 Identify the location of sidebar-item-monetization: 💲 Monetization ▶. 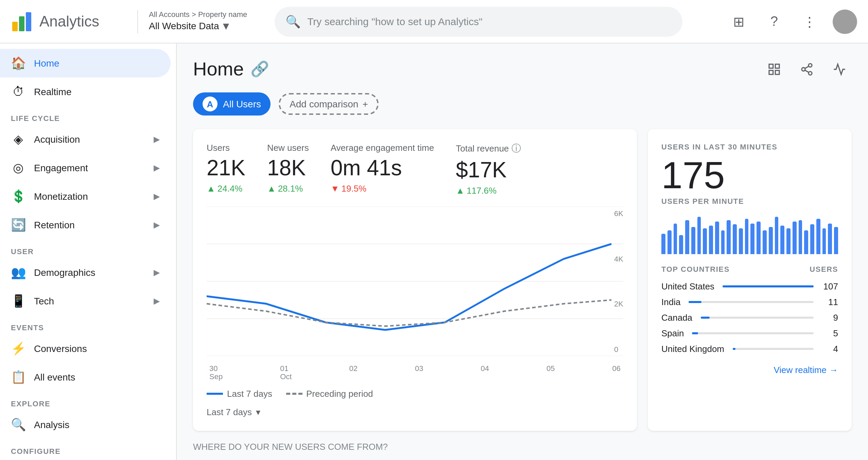
(85, 196).